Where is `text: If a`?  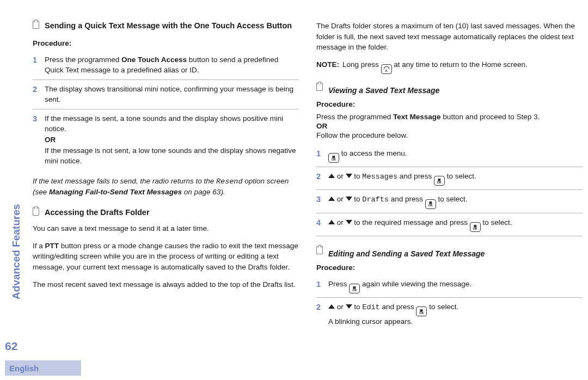
text: If a is located at coordinates (39, 246).